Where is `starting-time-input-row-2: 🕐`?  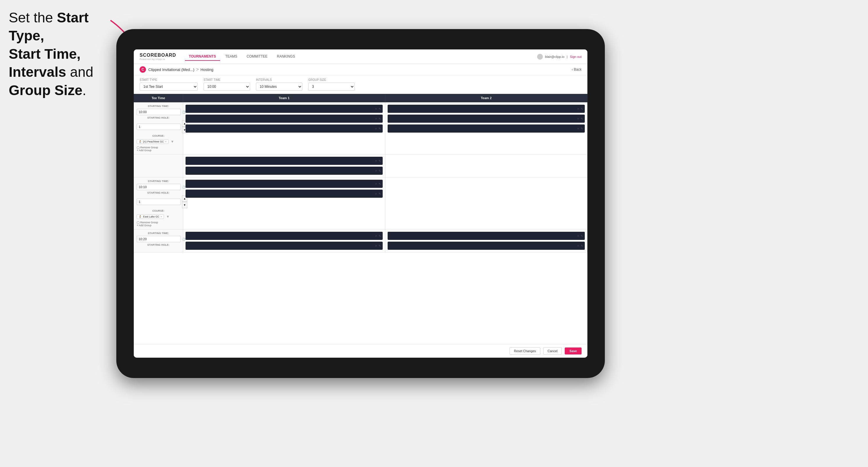 starting-time-input-row-2: 🕐 is located at coordinates (158, 187).